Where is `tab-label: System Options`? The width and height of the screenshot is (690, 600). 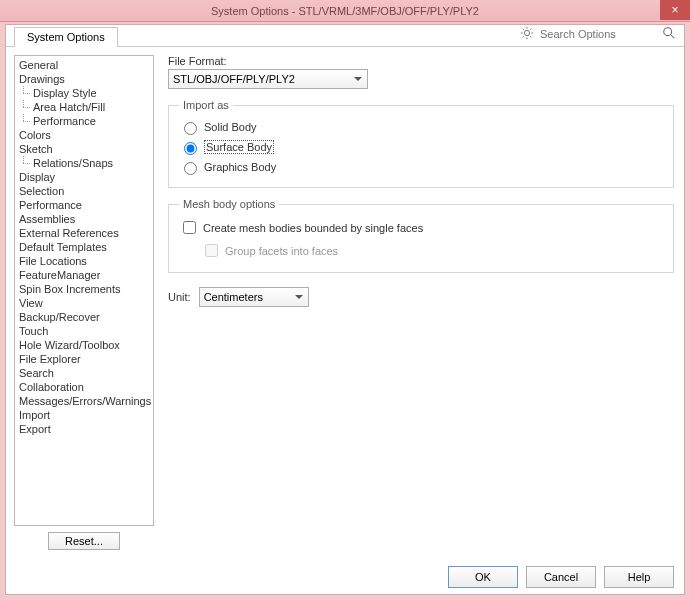 tab-label: System Options is located at coordinates (66, 37).